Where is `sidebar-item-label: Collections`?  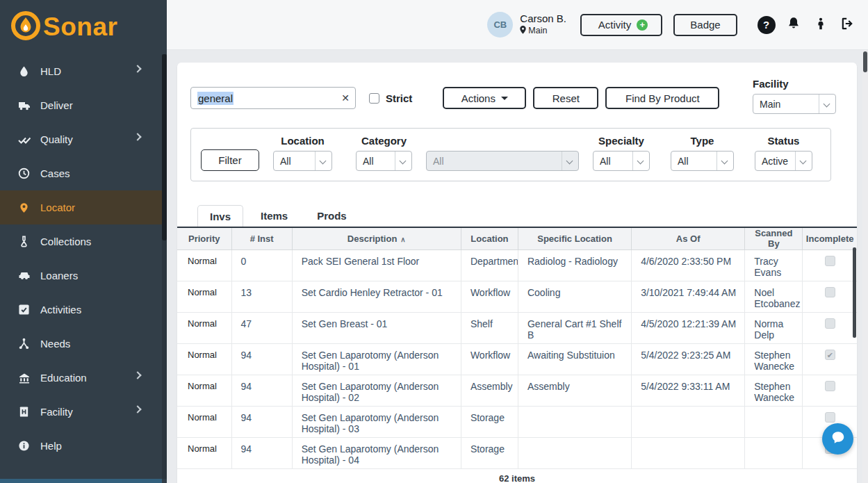 sidebar-item-label: Collections is located at coordinates (65, 242).